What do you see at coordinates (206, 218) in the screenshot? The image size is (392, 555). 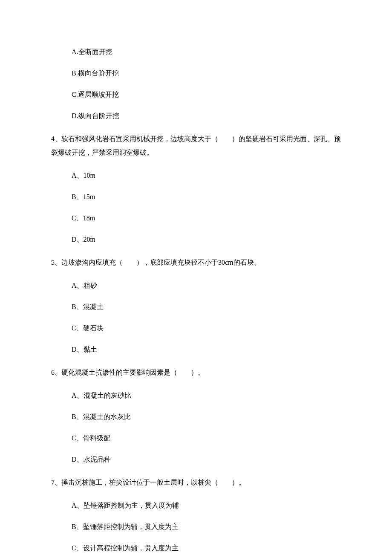 I see `q4-option-c: C、18m` at bounding box center [206, 218].